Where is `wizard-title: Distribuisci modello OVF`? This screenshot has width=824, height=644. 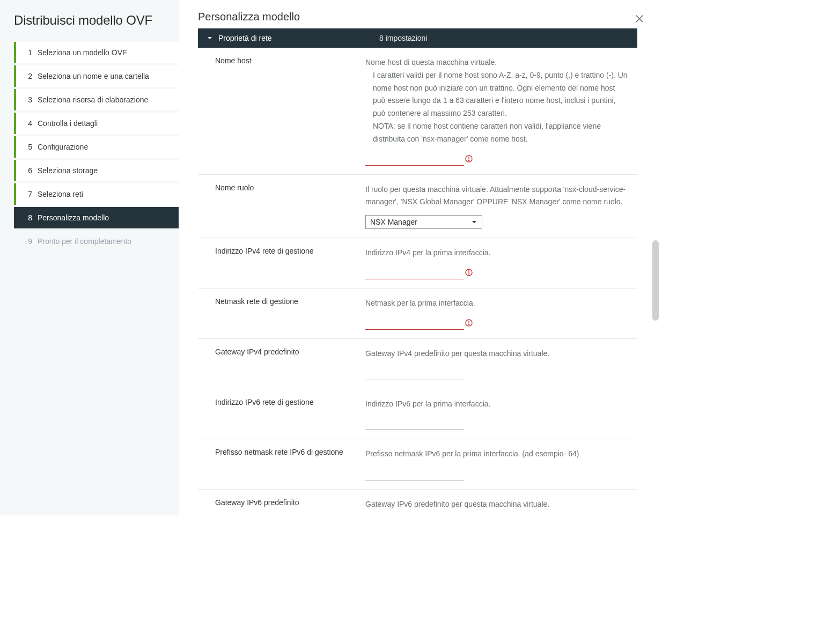
wizard-title: Distribuisci modello OVF is located at coordinates (89, 24).